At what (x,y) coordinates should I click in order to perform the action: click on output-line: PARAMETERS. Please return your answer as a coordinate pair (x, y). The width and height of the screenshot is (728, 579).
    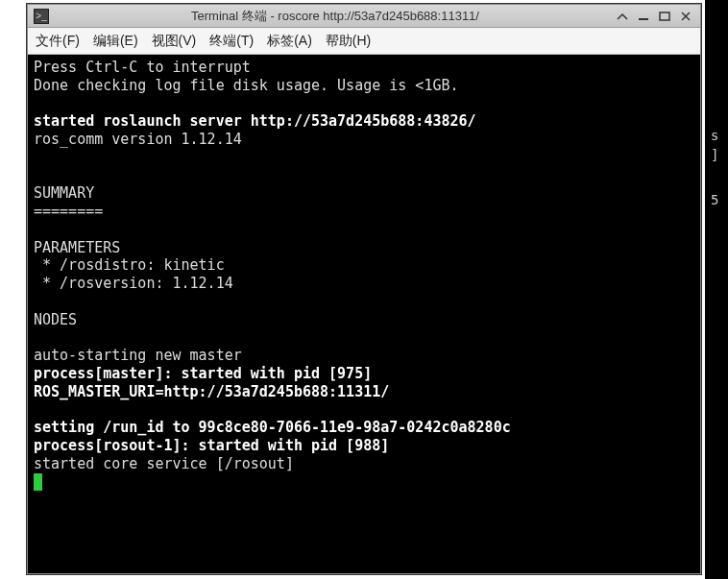
    Looking at the image, I should click on (77, 248).